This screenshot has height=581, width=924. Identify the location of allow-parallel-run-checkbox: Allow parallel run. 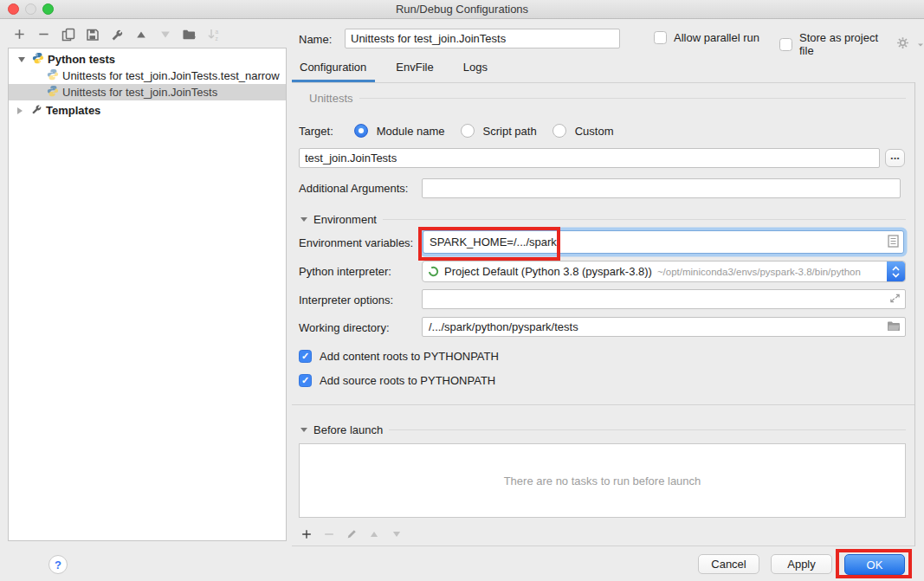
(707, 38).